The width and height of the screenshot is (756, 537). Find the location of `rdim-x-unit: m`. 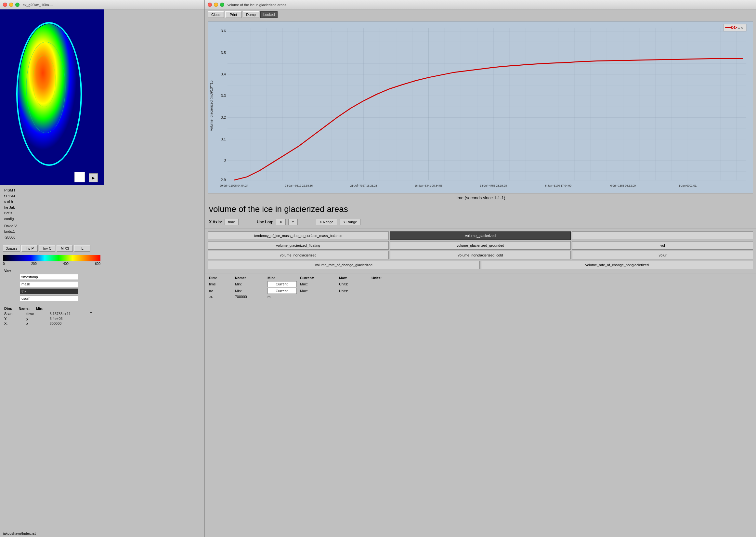

rdim-x-unit: m is located at coordinates (284, 297).